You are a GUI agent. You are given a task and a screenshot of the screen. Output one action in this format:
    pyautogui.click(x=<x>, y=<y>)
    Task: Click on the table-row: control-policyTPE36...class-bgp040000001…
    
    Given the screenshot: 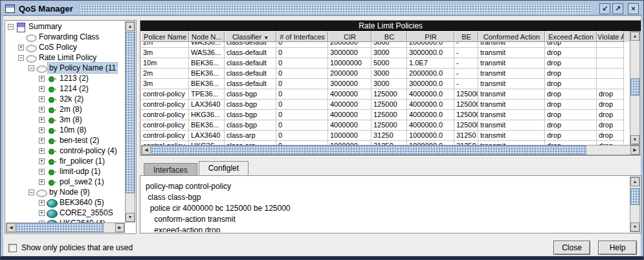 What is the action you would take?
    pyautogui.click(x=386, y=94)
    